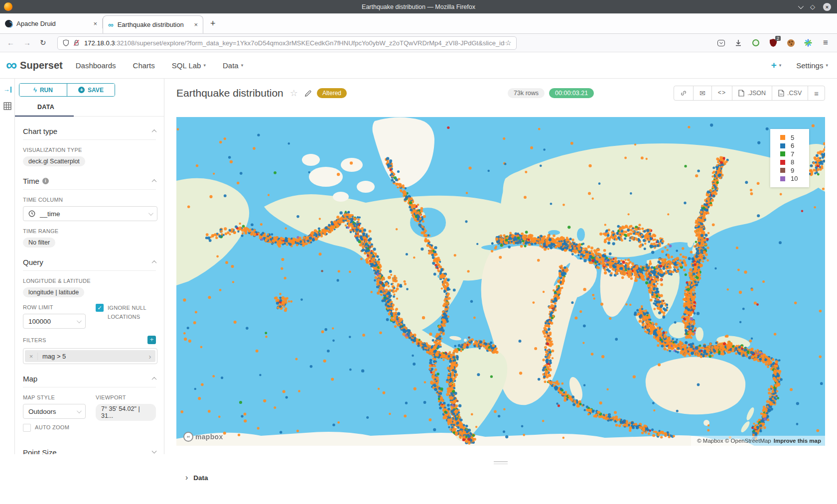  I want to click on panel-resize-handle, so click(501, 463).